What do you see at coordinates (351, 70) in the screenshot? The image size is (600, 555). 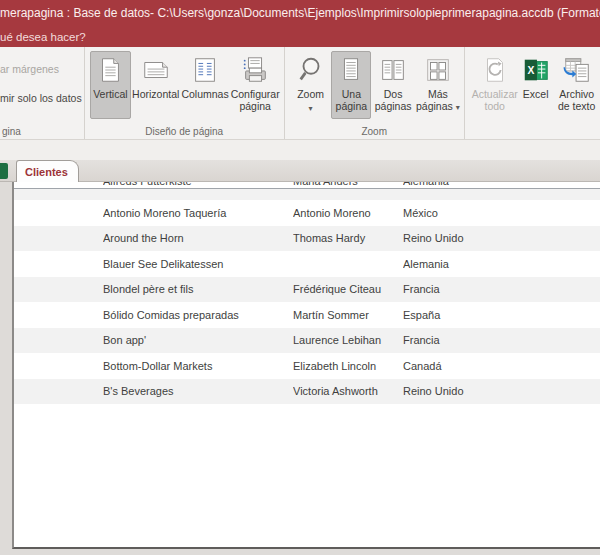 I see `one-page-icon` at bounding box center [351, 70].